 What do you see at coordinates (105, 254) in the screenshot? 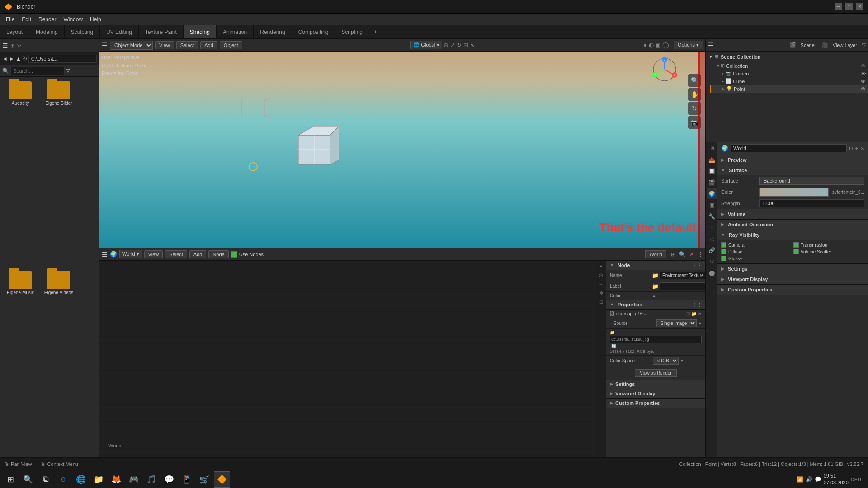
I see `node-menu-icon: ☰` at bounding box center [105, 254].